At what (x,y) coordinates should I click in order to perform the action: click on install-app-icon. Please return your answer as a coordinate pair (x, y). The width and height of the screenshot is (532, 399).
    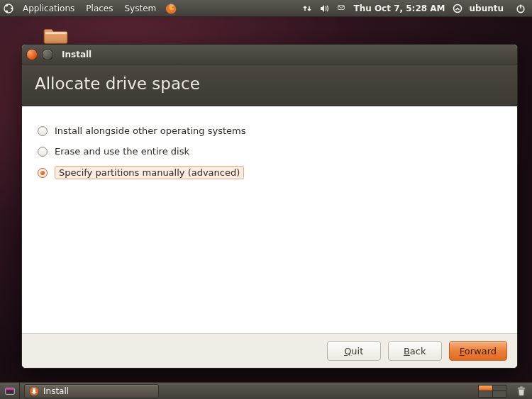
    Looking at the image, I should click on (34, 391).